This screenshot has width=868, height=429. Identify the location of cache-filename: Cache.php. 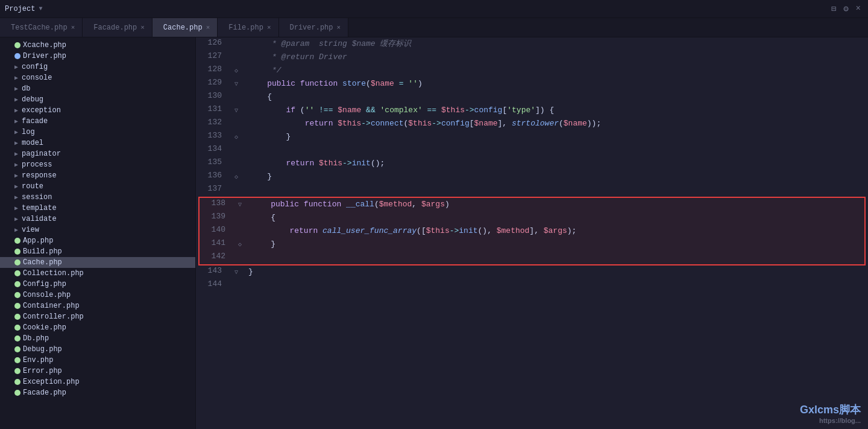
(42, 262).